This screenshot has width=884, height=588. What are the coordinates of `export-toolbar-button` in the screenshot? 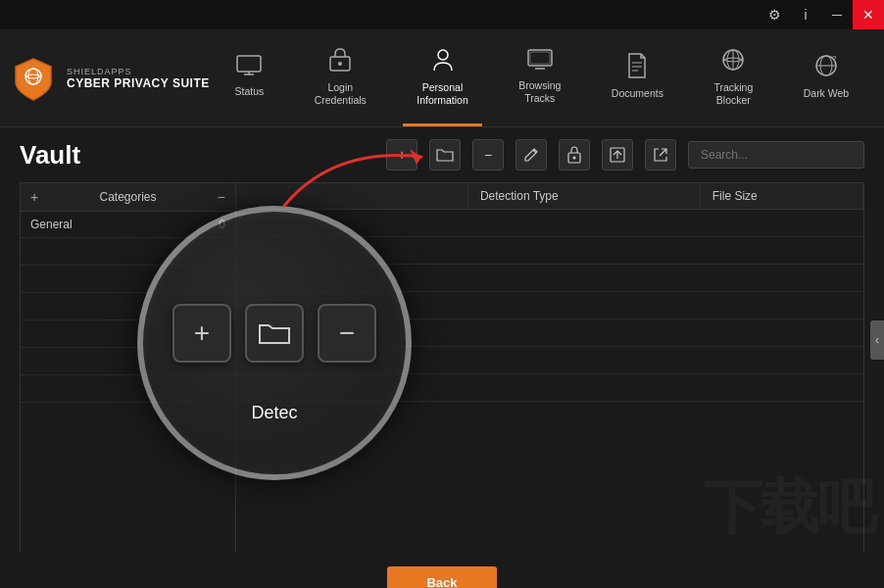 It's located at (617, 155).